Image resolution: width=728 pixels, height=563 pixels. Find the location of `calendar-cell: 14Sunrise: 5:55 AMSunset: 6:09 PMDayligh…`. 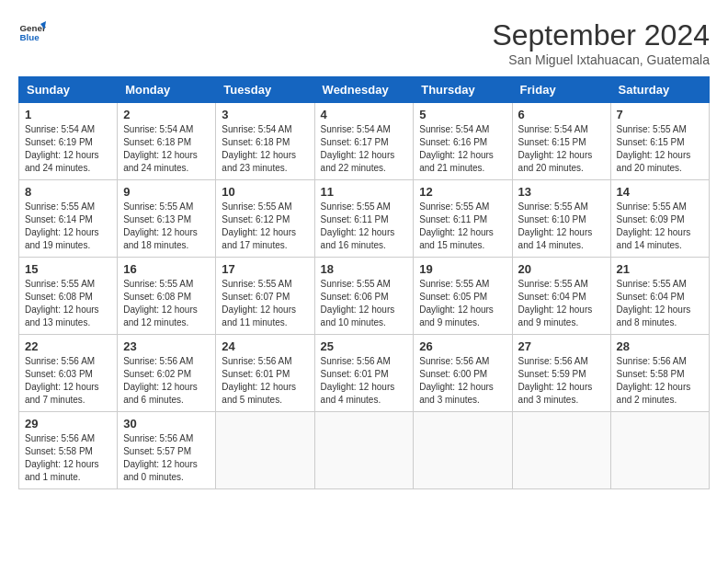

calendar-cell: 14Sunrise: 5:55 AMSunset: 6:09 PMDayligh… is located at coordinates (660, 219).